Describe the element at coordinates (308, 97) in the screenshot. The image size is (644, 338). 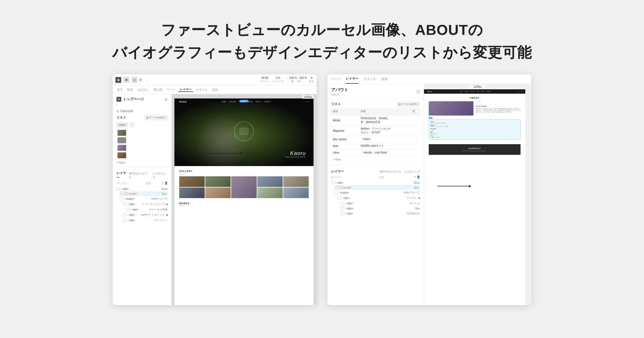
I see `width-indicator: 1440px` at that location.